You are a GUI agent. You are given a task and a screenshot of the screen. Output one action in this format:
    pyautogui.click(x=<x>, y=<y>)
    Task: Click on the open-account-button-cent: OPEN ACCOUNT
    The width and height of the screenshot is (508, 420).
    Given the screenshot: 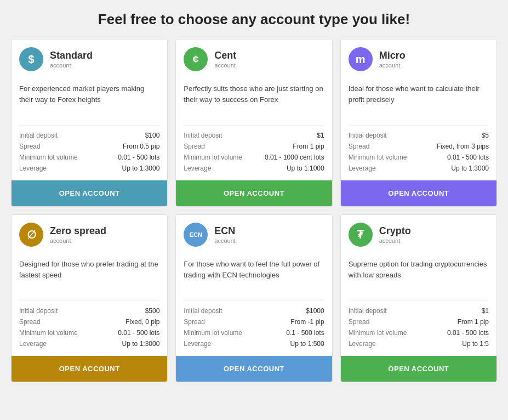 What is the action you would take?
    pyautogui.click(x=254, y=193)
    